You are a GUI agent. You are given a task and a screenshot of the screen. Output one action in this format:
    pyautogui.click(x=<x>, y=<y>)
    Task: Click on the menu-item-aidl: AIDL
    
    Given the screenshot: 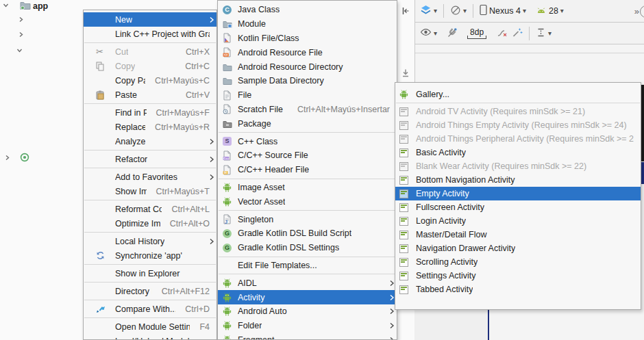 What is the action you would take?
    pyautogui.click(x=307, y=283)
    